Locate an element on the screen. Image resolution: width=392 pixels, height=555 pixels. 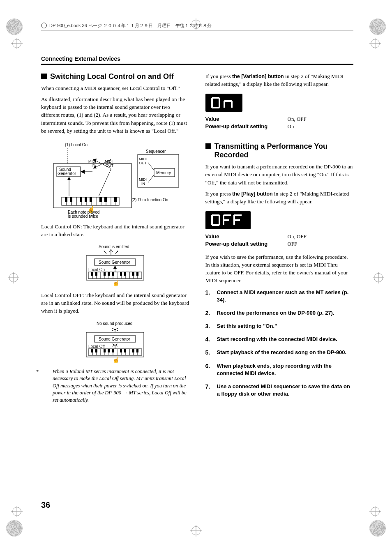
diag2-title: Sound is emitted is located at coordinates (114, 246).